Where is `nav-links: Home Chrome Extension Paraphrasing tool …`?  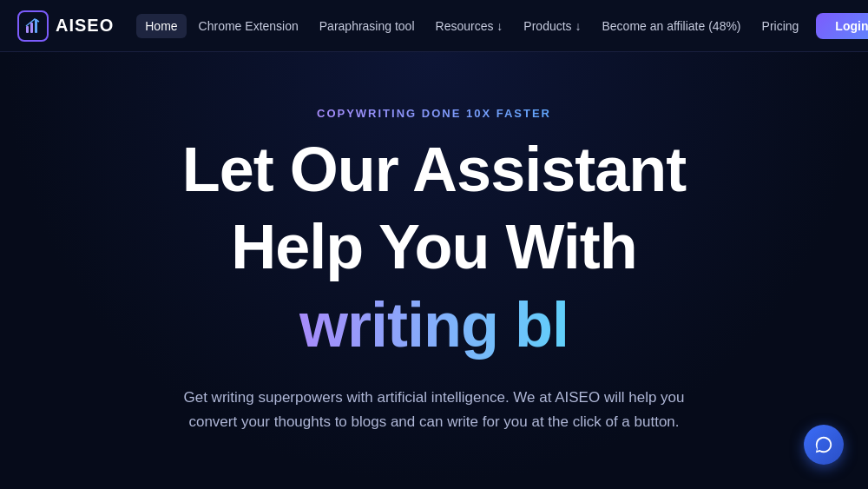
nav-links: Home Chrome Extension Paraphrasing tool … is located at coordinates (472, 26).